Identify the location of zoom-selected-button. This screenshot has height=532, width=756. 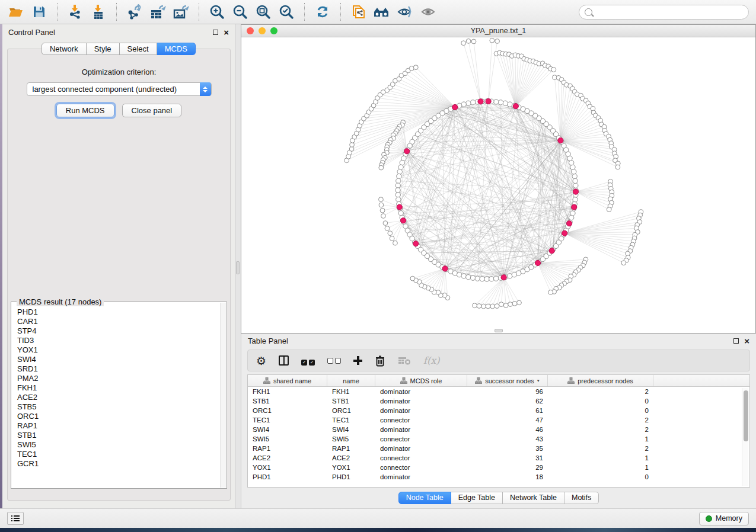
(286, 12).